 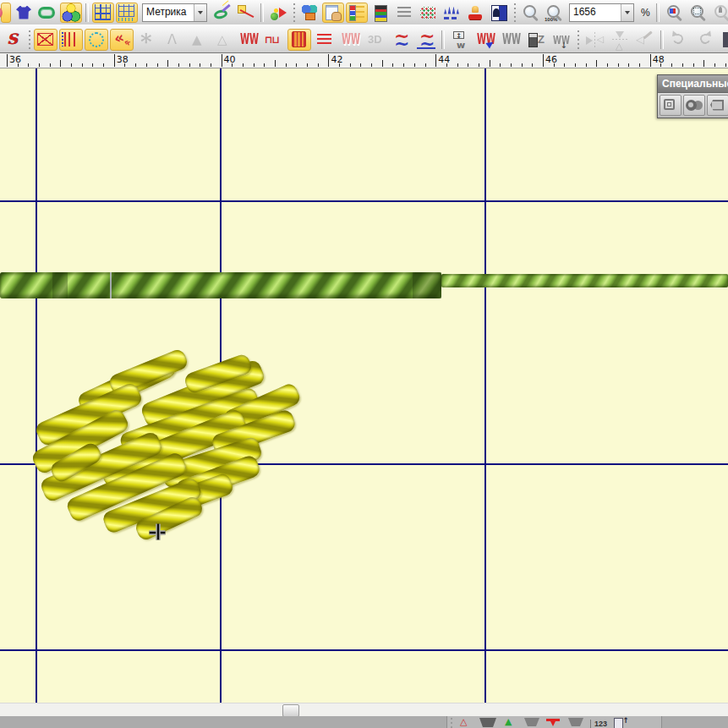 What do you see at coordinates (466, 722) in the screenshot?
I see `marker-red-outline-icon` at bounding box center [466, 722].